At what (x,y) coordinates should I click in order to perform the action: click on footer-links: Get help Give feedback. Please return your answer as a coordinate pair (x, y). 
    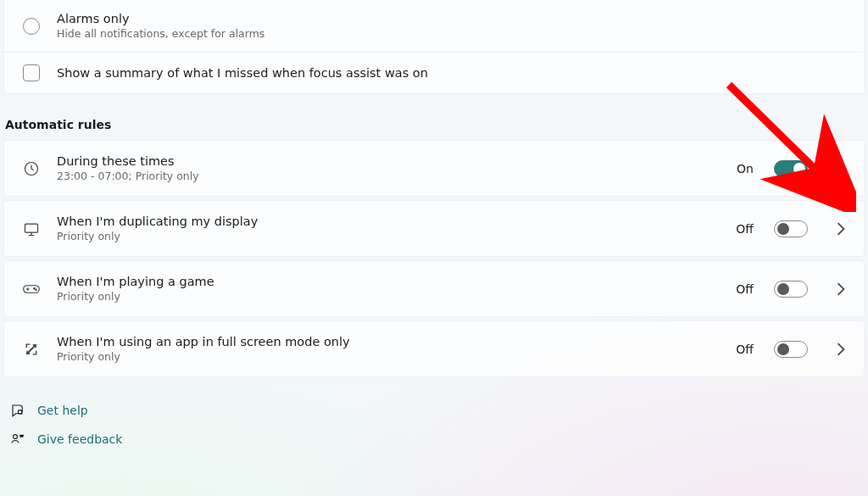
    Looking at the image, I should click on (438, 425).